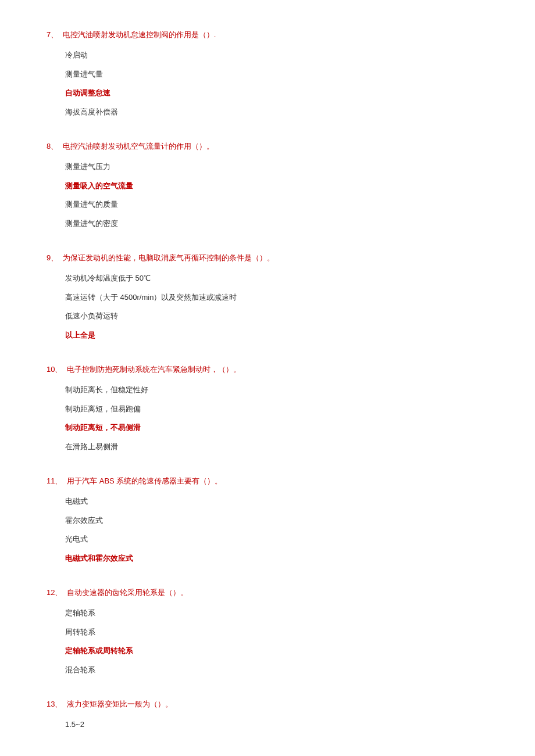 Image resolution: width=535 pixels, height=756 pixels. I want to click on question-header: 9、 为保证发动机的性能，电脑取消废气再循环控制的条件是（）。, so click(268, 258).